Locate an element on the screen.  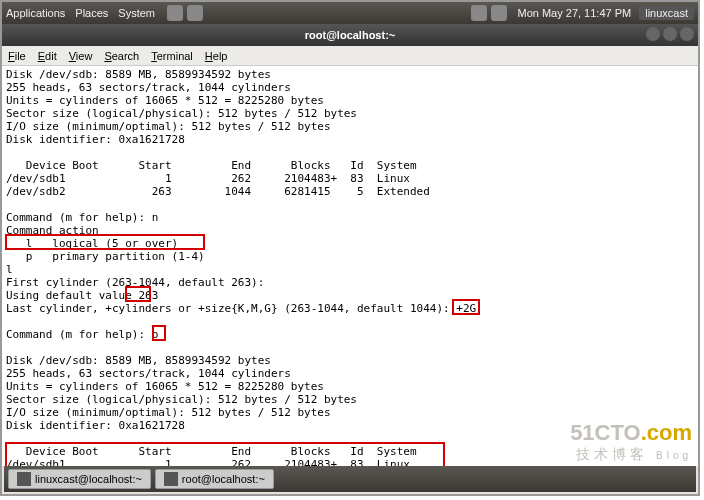
window-title: root@localhost:~ is located at coordinates (350, 35).